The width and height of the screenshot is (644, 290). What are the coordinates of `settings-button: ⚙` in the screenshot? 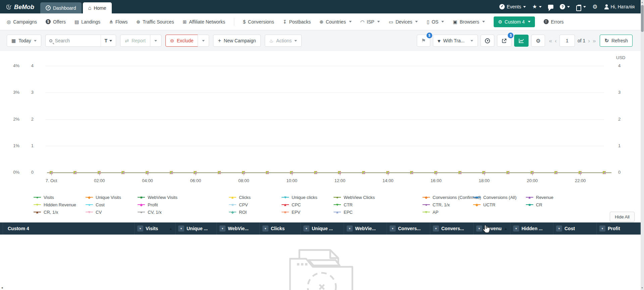 It's located at (595, 7).